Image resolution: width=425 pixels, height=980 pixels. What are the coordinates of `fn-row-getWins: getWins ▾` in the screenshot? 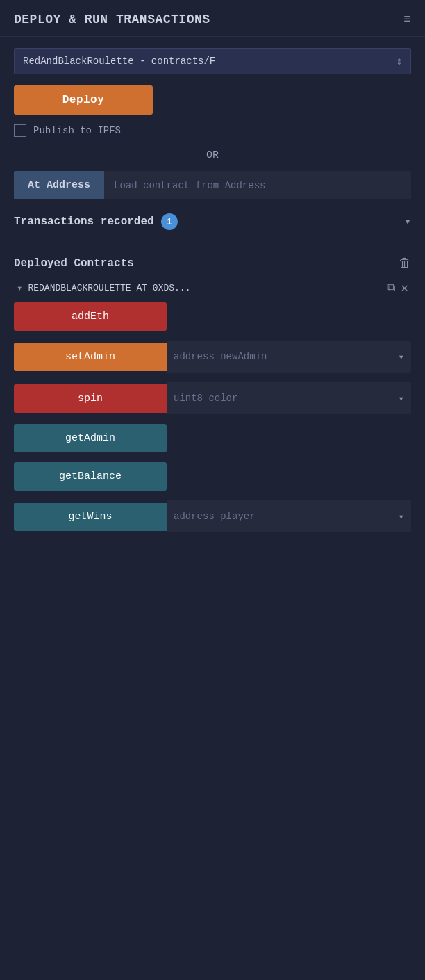 It's located at (212, 516).